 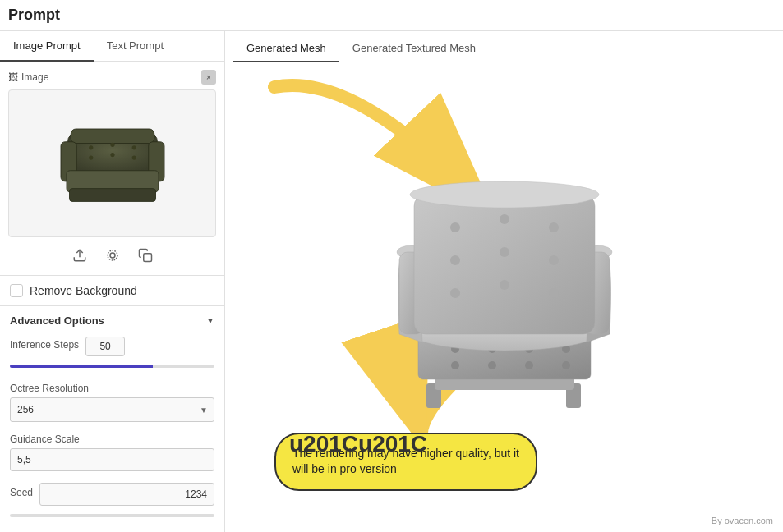 I want to click on watermark: By ovacen.com, so click(x=743, y=521).